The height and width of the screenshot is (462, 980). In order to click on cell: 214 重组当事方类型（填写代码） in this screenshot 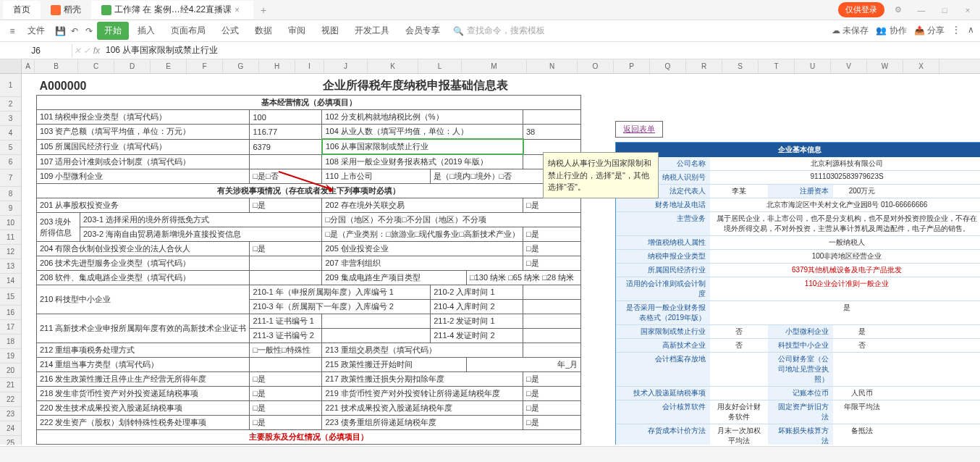, I will do `click(143, 365)`.